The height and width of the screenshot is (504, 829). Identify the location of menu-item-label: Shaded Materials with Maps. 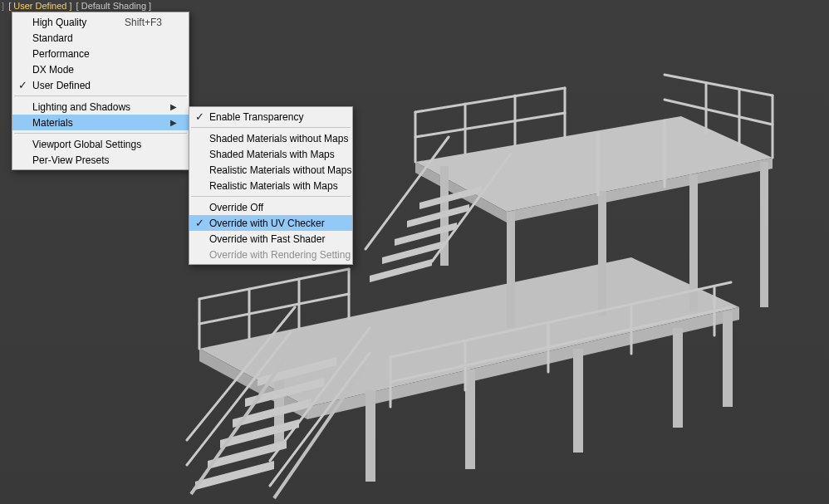
(281, 154).